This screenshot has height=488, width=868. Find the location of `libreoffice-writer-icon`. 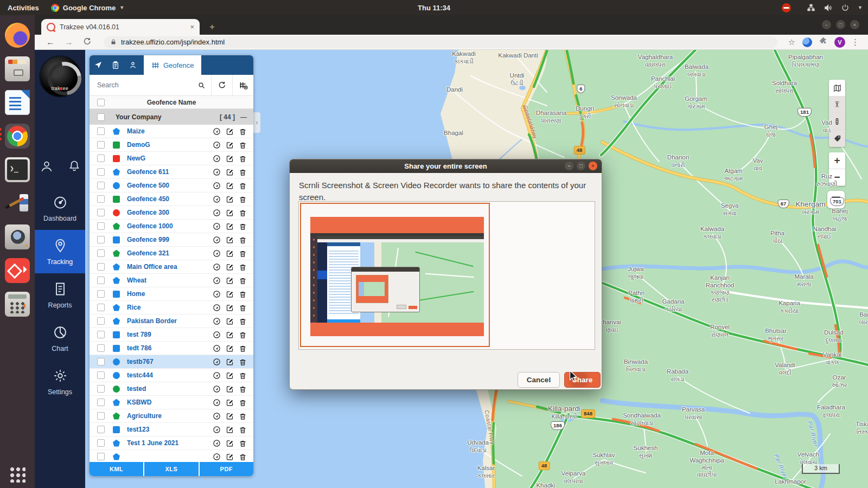

libreoffice-writer-icon is located at coordinates (17, 102).